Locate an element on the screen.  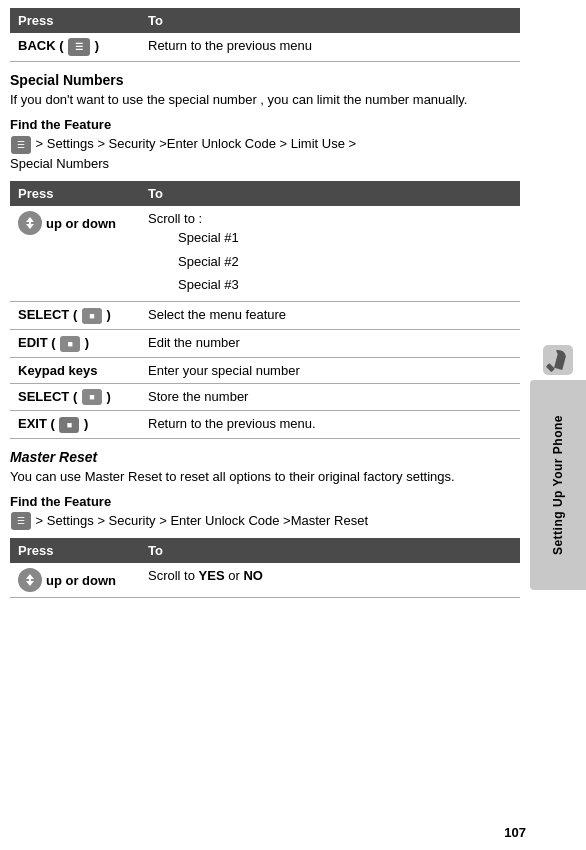
find-feature-2-label: Find the Feature is located at coordinates (265, 502).